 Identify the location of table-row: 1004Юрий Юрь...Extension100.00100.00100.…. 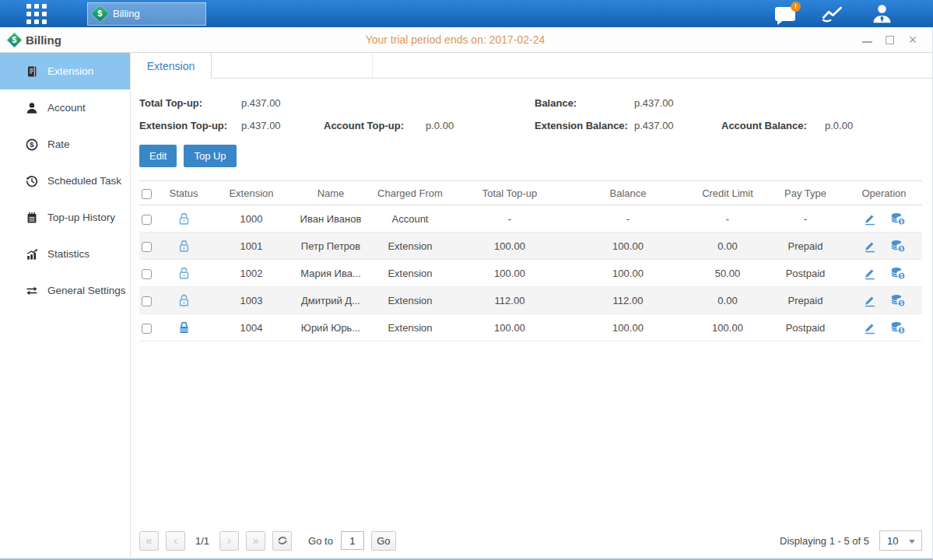
(531, 328).